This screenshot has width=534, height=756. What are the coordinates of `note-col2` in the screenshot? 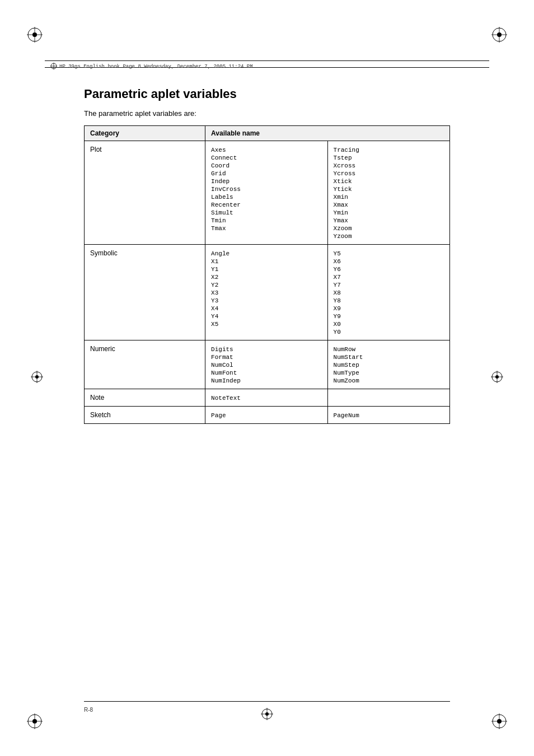 It's located at (388, 398).